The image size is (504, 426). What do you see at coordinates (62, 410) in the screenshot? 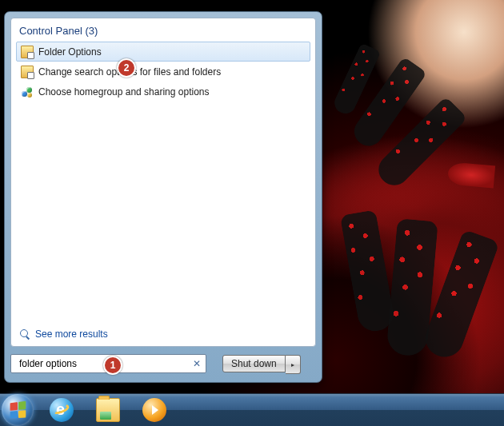
I see `taskbar-item-ie` at bounding box center [62, 410].